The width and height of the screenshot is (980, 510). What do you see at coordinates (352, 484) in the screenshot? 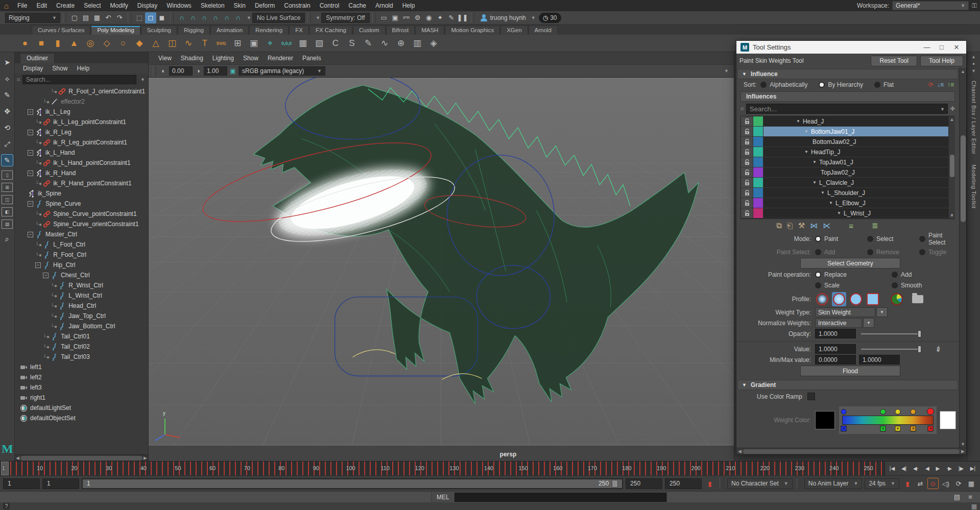
I see `range-slider: 1 250` at bounding box center [352, 484].